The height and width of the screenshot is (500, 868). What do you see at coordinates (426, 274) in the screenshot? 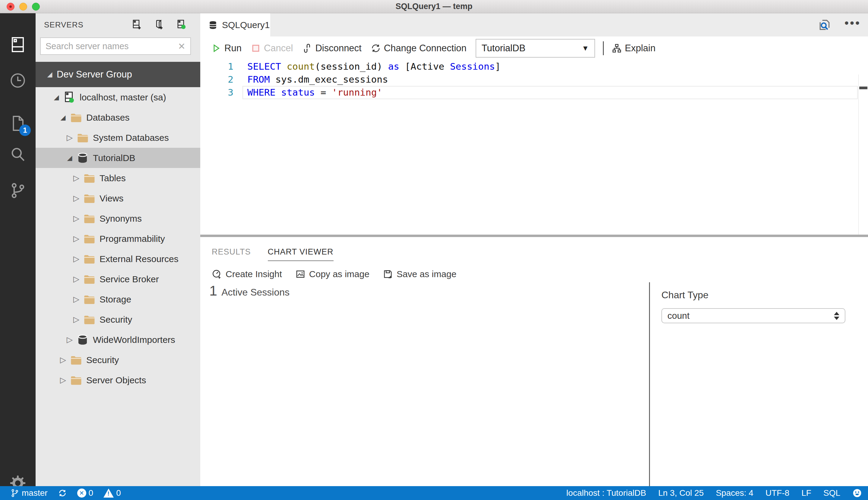
I see `action-label: Save as image` at bounding box center [426, 274].